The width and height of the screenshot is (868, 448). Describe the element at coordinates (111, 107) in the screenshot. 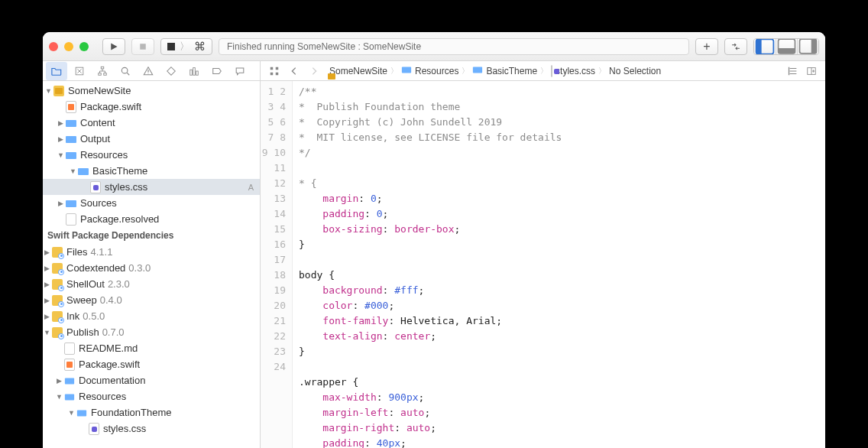

I see `tree-label: Package.swift` at that location.